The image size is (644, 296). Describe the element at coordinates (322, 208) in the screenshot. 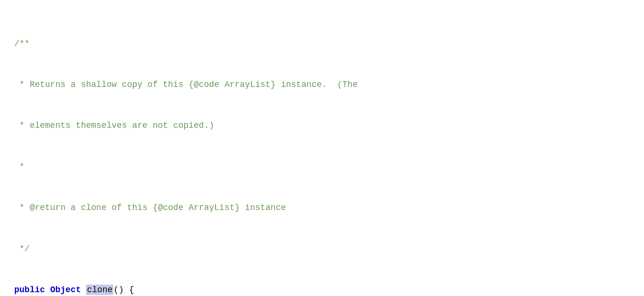

I see `line-5: * @return a clone of this {@code ArrayLi…` at that location.